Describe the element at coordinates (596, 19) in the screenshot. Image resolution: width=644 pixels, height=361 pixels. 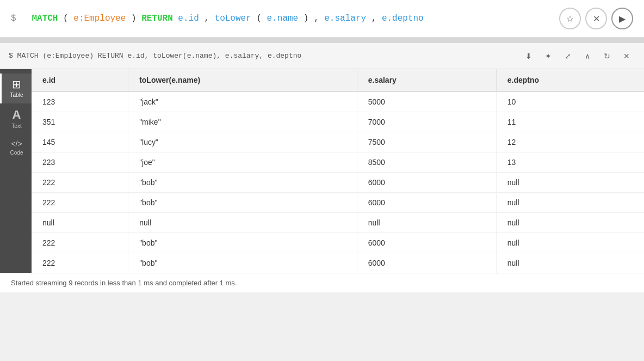
I see `top-icon-group: ☆ ✕ ▶` at that location.